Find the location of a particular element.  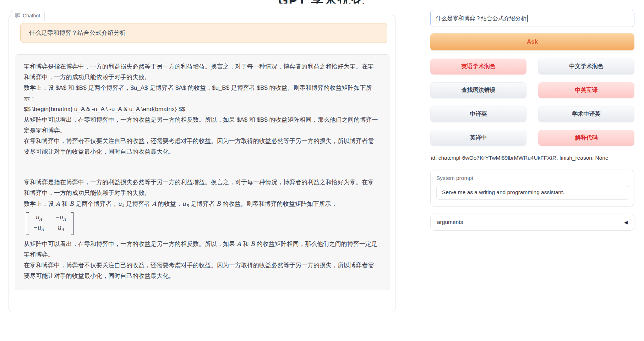

fn-button-en-to-zh: 英译中 is located at coordinates (479, 138).